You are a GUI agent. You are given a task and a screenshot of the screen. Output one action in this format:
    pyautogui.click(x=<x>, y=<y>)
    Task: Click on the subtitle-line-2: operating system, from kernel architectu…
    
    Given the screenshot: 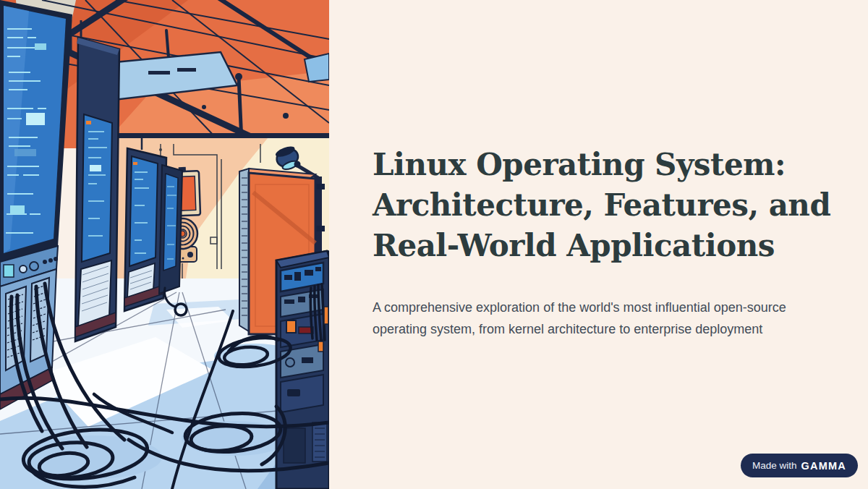 What is the action you would take?
    pyautogui.click(x=567, y=329)
    